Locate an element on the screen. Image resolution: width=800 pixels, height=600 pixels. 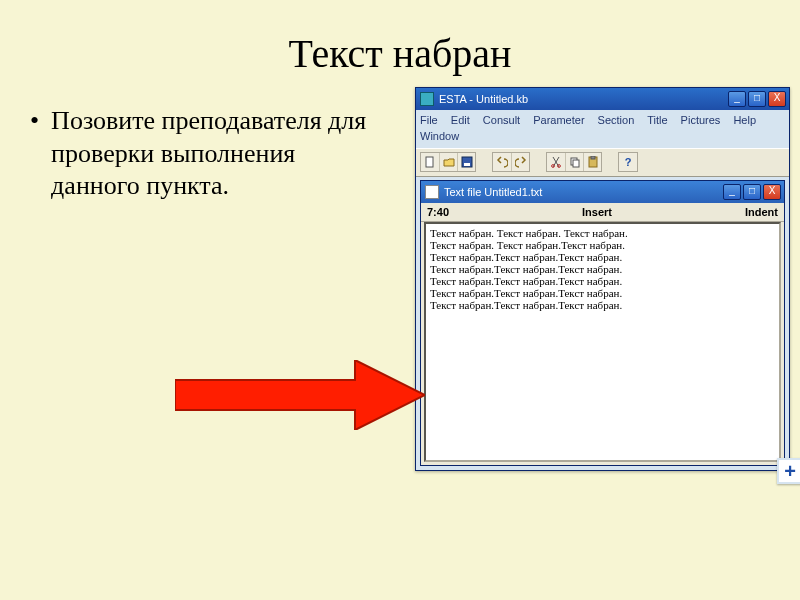
bullet-item: • Позовите преподавателя для проверки вы… is located at coordinates (202, 154).